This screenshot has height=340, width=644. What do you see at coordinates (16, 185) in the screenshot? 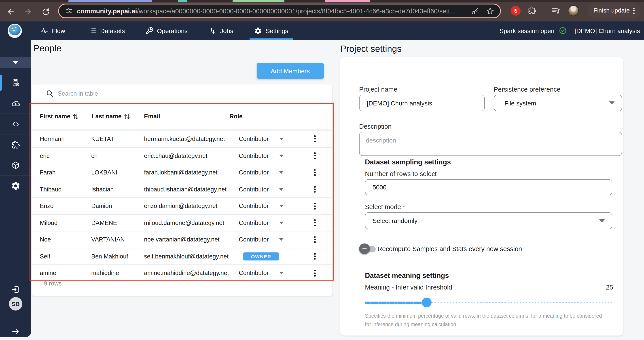
I see `sidebar-item-settings` at bounding box center [16, 185].